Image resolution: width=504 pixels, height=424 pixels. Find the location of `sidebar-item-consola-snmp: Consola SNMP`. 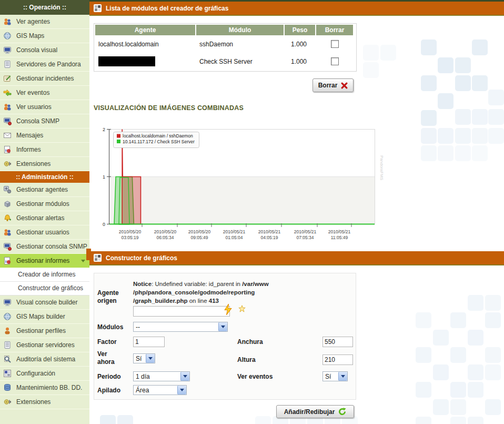

sidebar-item-consola-snmp: Consola SNMP is located at coordinates (45, 121).